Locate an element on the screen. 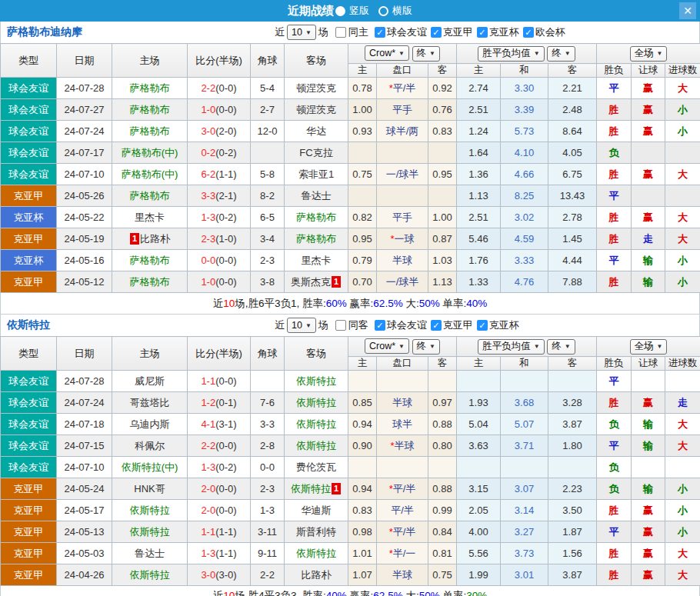  avg-away: 13.43 is located at coordinates (572, 196).